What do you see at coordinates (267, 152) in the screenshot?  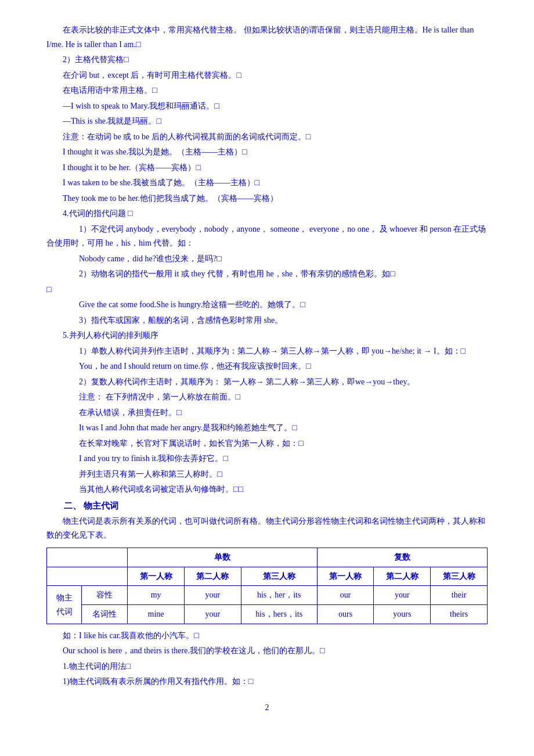 I see `paragraph-8: I thought it was she.我以为是她。（主格——主格）□` at bounding box center [267, 152].